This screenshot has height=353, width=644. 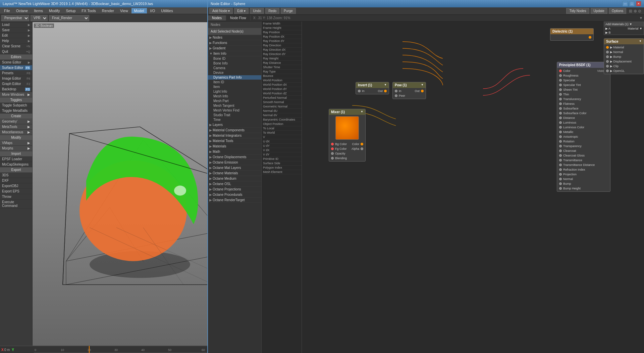 What do you see at coordinates (347, 135) in the screenshot?
I see `mixer-node: Mixer (1) ▼ Bg Color Color` at bounding box center [347, 135].